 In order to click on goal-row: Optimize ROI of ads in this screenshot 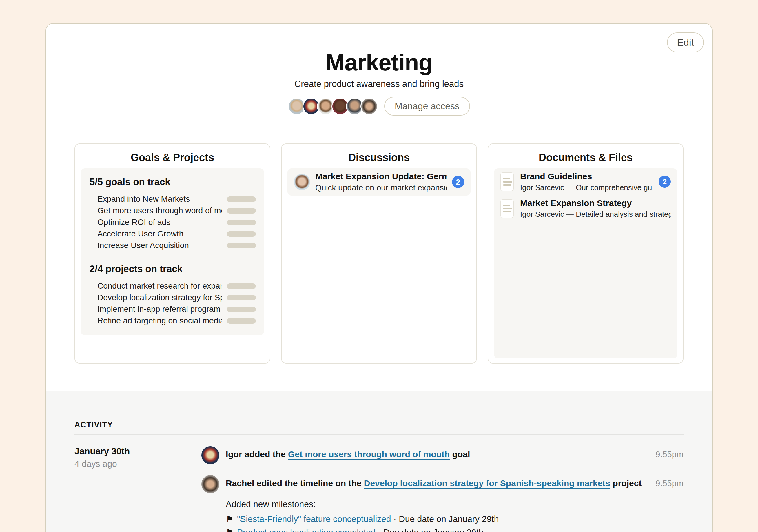, I will do `click(177, 222)`.